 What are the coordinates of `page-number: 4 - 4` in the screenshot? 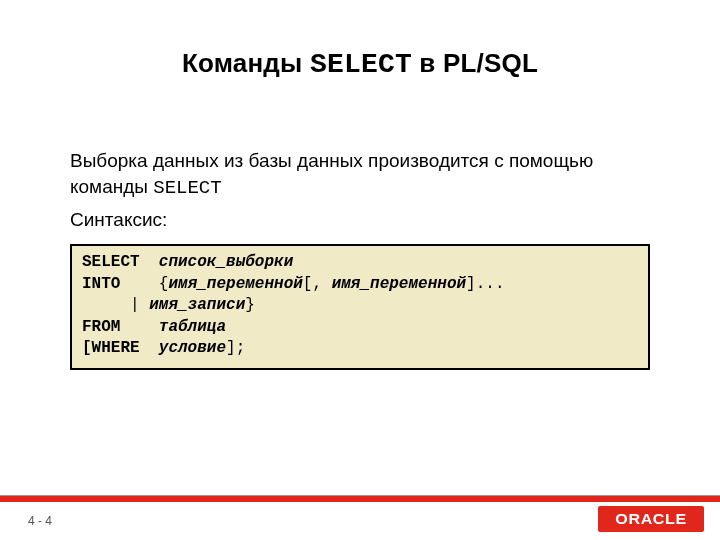 It's located at (40, 521).